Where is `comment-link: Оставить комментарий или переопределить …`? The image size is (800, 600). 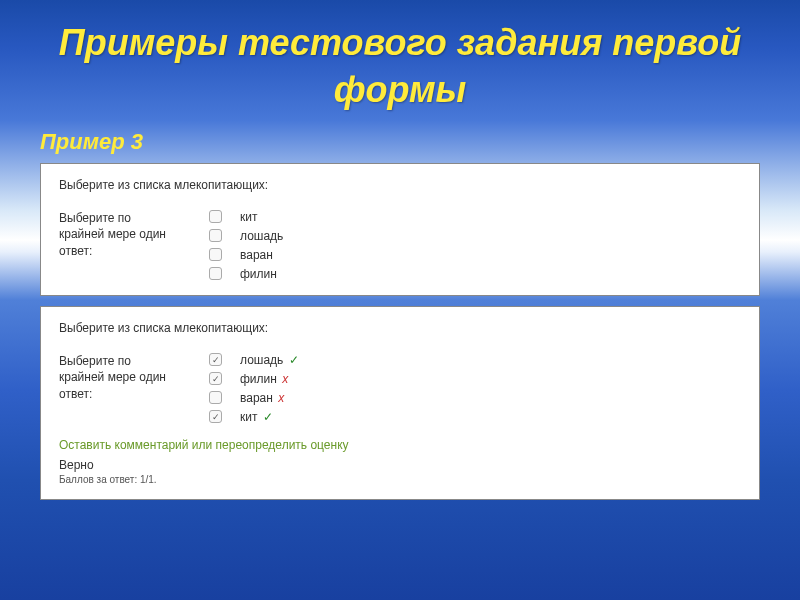 comment-link: Оставить комментарий или переопределить … is located at coordinates (400, 445).